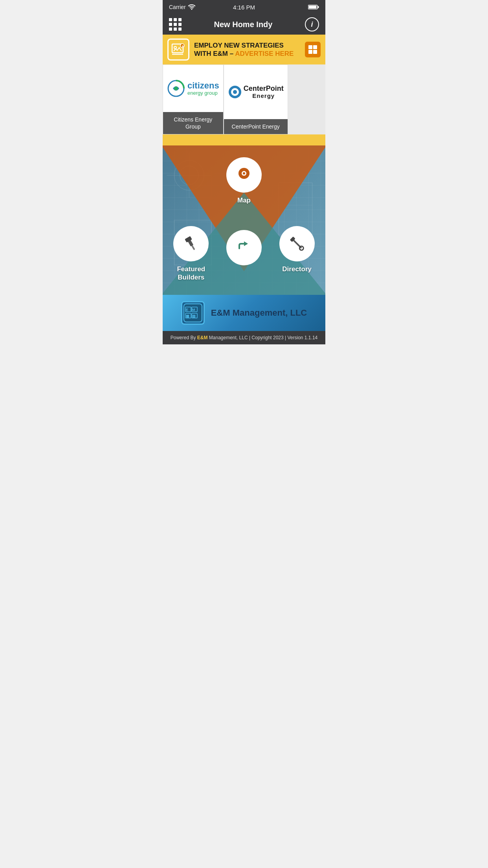 Image resolution: width=488 pixels, height=868 pixels. I want to click on em-link: E&M, so click(203, 338).